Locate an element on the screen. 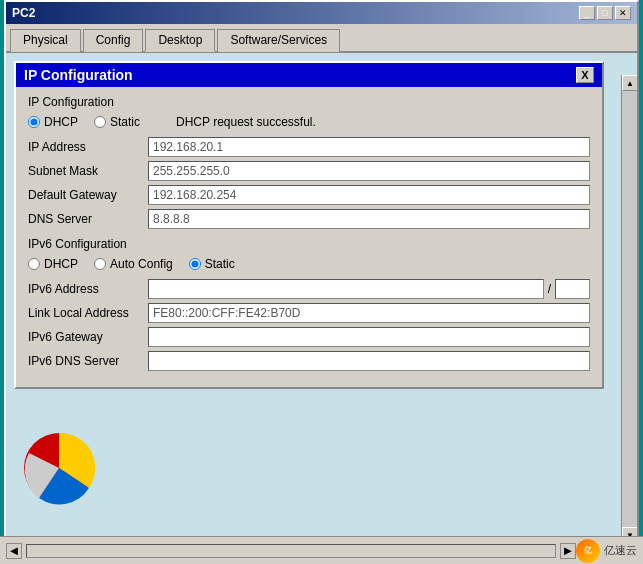  taskbar: ◄ ► 亿 亿速云 is located at coordinates (322, 550).